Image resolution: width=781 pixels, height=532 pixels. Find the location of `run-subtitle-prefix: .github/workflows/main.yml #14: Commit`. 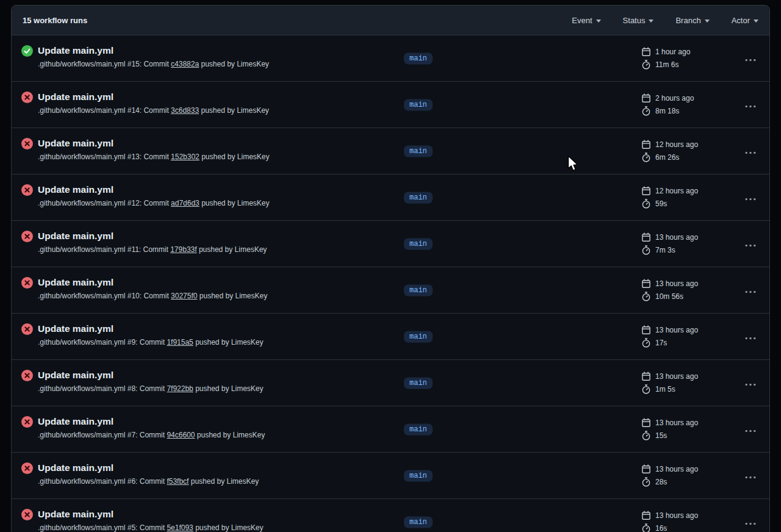

run-subtitle-prefix: .github/workflows/main.yml #14: Commit is located at coordinates (104, 110).